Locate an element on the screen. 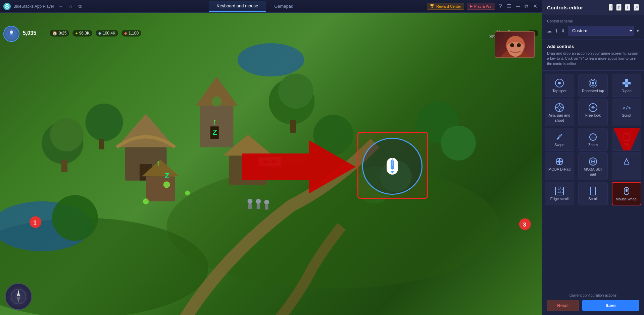 This screenshot has height=315, width=644. gems-value: 100.4K is located at coordinates (109, 33).